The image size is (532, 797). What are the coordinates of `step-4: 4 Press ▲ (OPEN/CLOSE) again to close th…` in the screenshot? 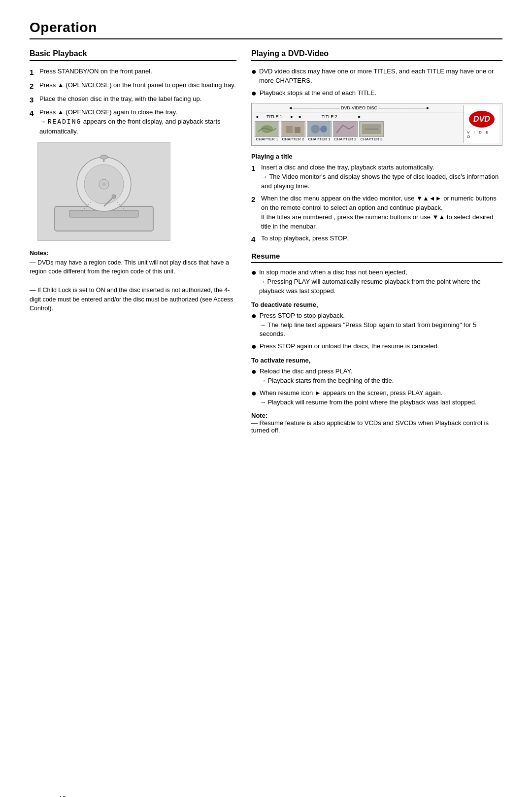 It's located at (133, 122).